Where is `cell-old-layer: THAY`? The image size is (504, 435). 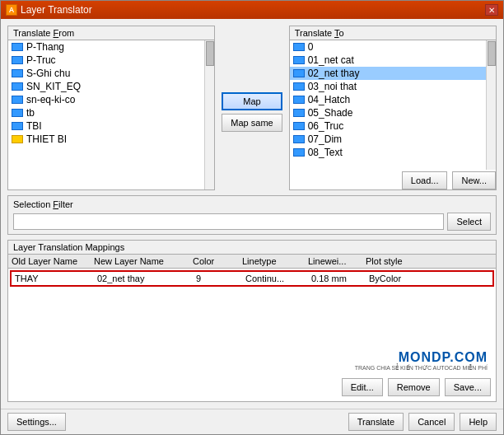
cell-old-layer: THAY is located at coordinates (56, 278).